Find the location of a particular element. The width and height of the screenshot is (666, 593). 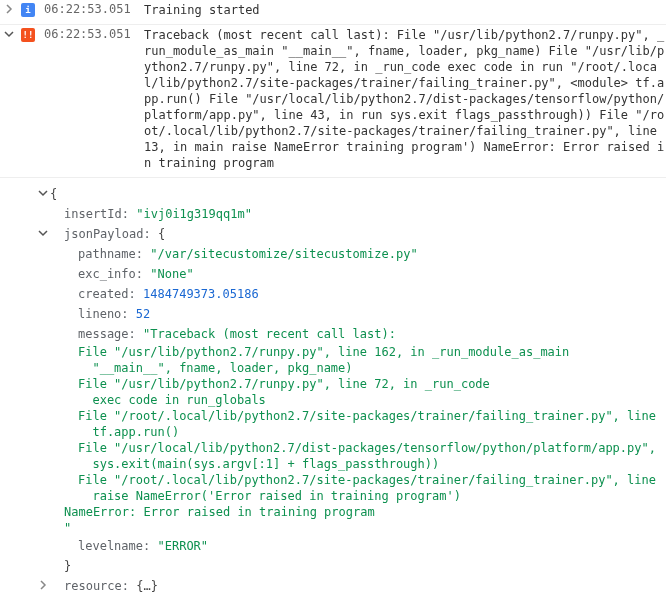

error-icon: !! is located at coordinates (28, 35).